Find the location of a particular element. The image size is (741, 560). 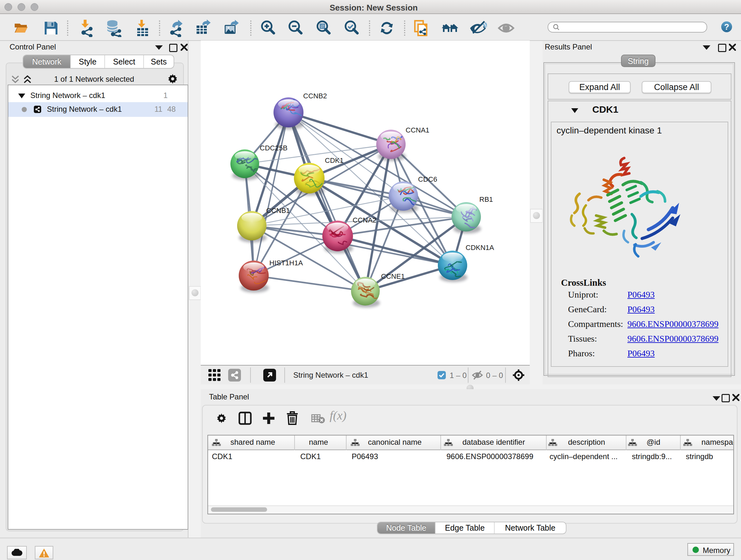

svg-text: CDK1 is located at coordinates (334, 161).